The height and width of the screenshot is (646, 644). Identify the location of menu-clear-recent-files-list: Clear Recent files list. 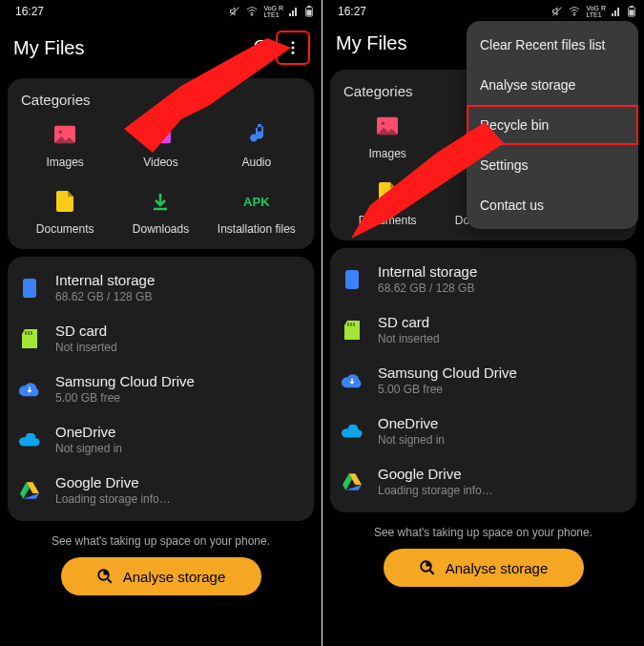
(552, 45).